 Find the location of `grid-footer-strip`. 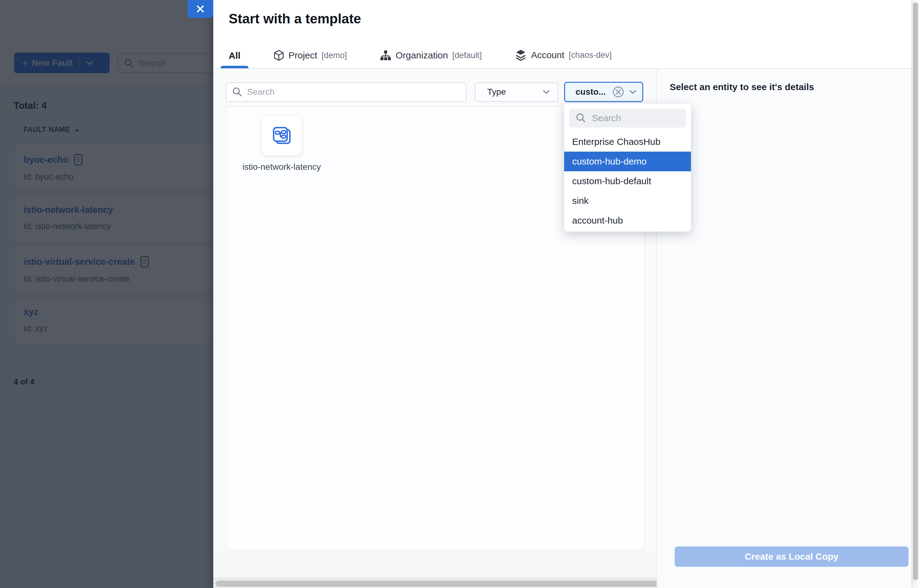

grid-footer-strip is located at coordinates (435, 564).